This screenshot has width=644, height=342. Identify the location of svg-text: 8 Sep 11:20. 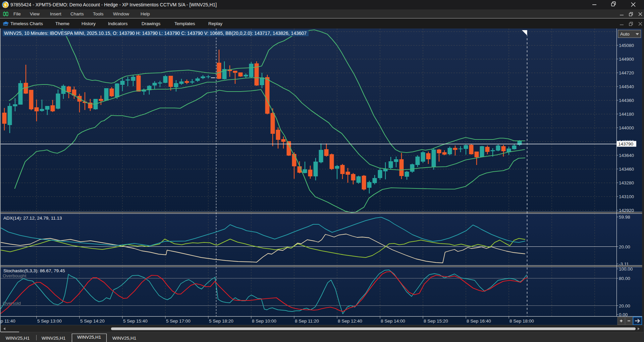
(307, 321).